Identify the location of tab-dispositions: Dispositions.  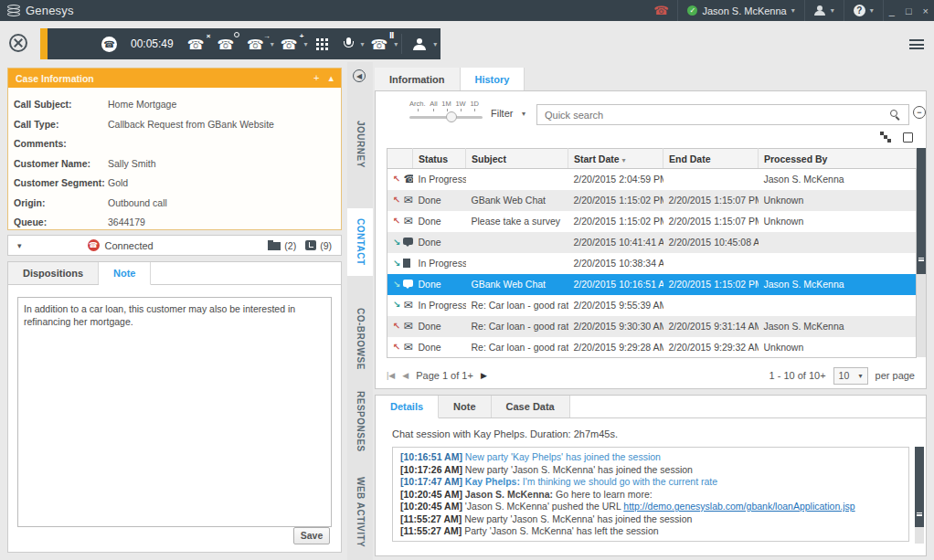
(53, 273).